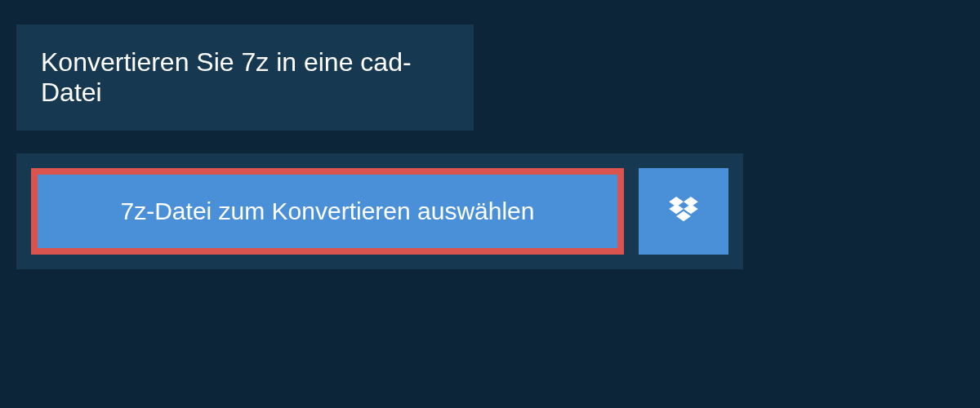  I want to click on select-file-button: 7z-Datei zum Konvertieren auswählen, so click(327, 211).